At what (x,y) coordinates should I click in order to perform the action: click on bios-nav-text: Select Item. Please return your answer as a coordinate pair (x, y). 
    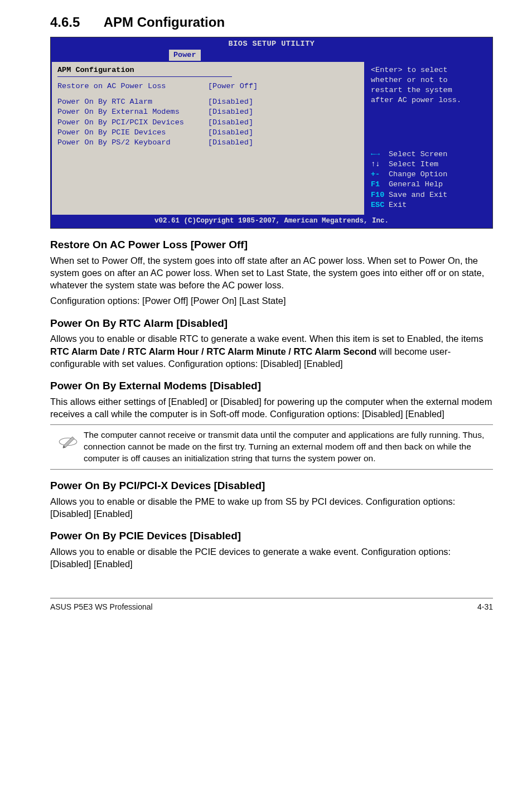
    Looking at the image, I should click on (414, 164).